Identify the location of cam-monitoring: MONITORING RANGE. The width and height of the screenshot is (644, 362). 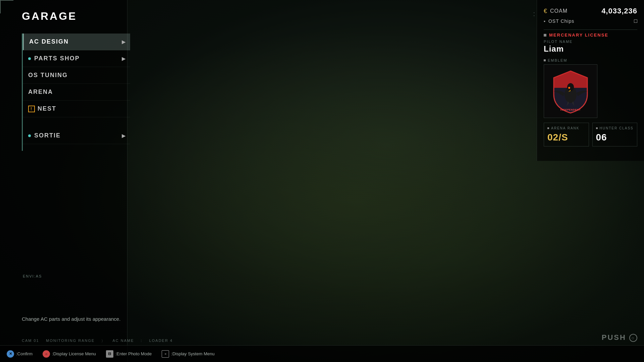
(70, 341).